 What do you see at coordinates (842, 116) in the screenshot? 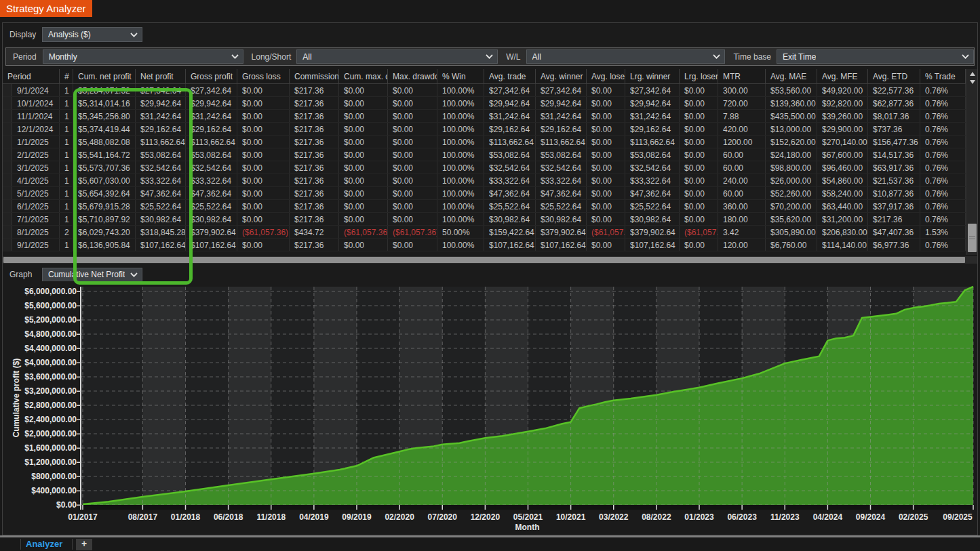
I see `cell: $39,260.00` at bounding box center [842, 116].